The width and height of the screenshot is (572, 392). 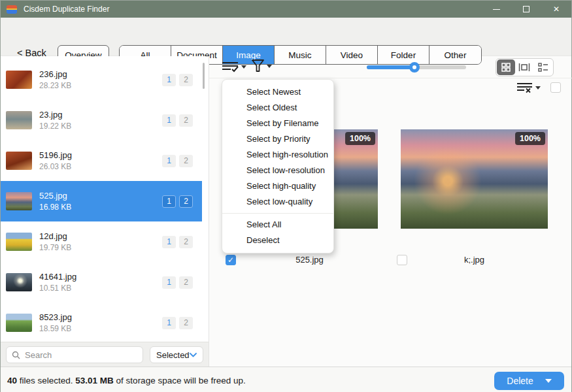 What do you see at coordinates (301, 55) in the screenshot?
I see `tab-music: Music` at bounding box center [301, 55].